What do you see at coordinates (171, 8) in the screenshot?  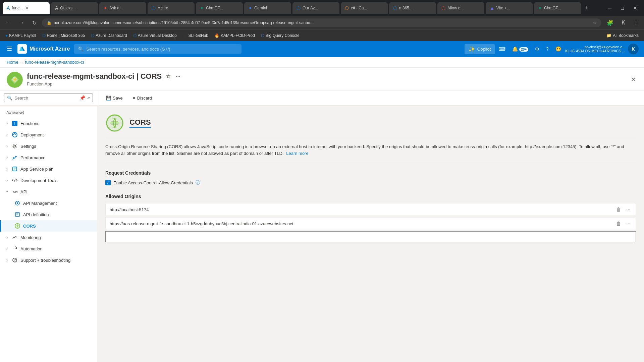 I see `inactive-tab-4: ⬡ Azure` at bounding box center [171, 8].